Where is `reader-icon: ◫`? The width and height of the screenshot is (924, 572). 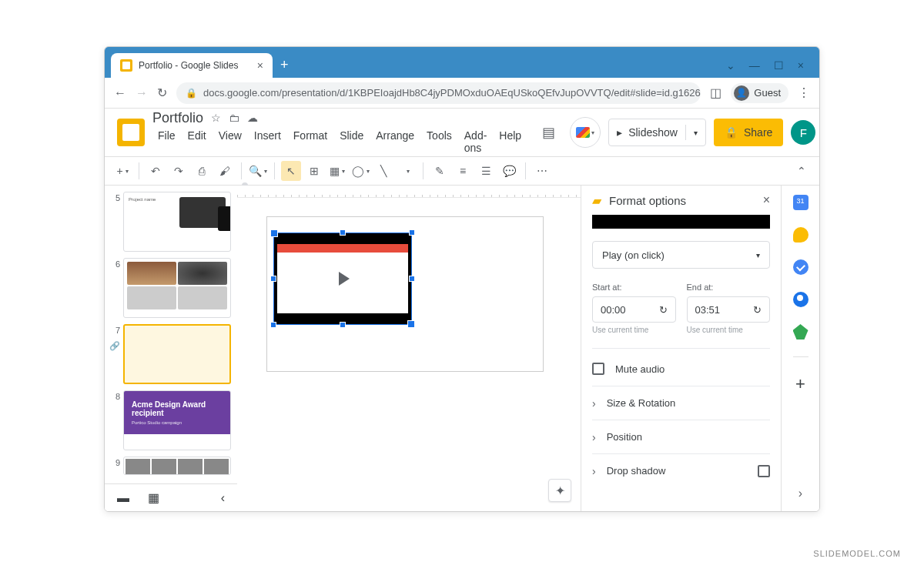
reader-icon: ◫ is located at coordinates (716, 92).